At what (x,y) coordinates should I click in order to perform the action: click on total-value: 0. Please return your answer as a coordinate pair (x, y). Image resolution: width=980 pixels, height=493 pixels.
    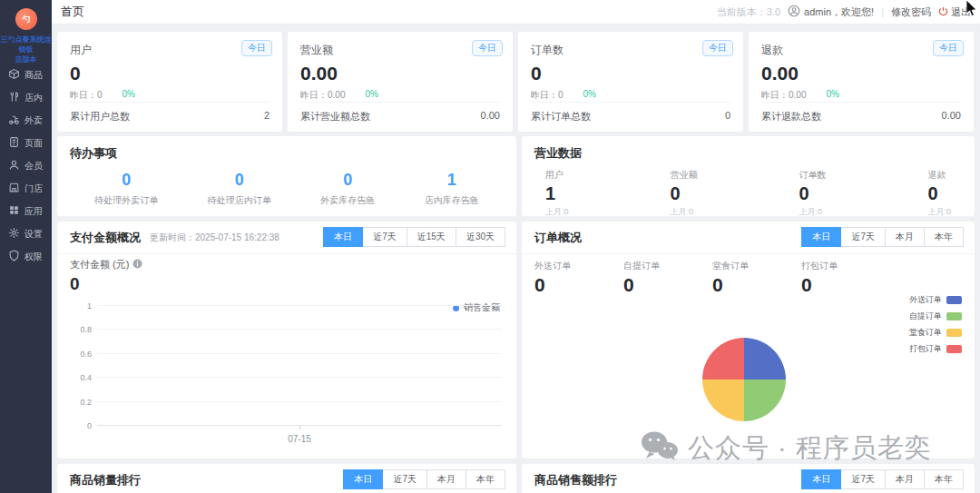
    Looking at the image, I should click on (728, 116).